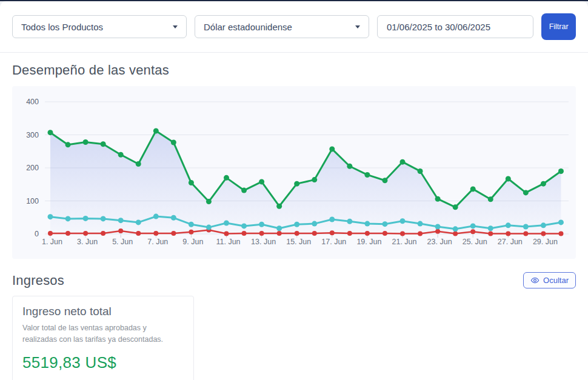 The image size is (588, 380). I want to click on svg-text: 29. Jun, so click(546, 242).